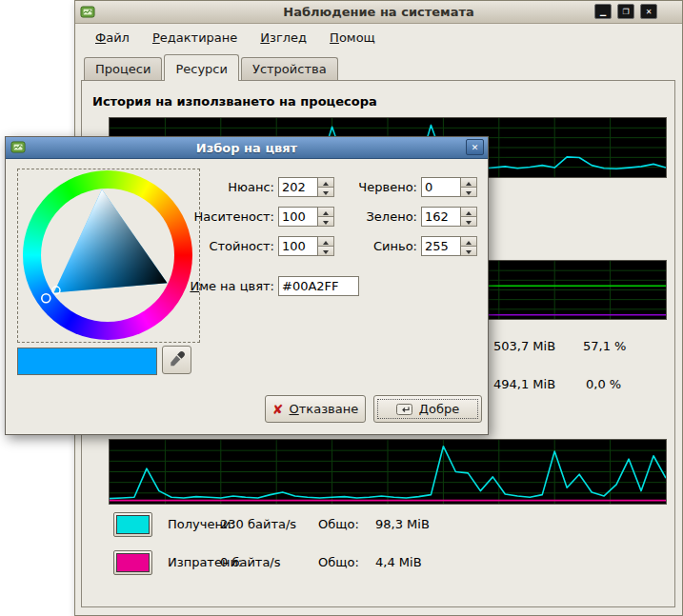 The width and height of the screenshot is (683, 616). I want to click on main-window-titlebar: Наблюдение на системата ▁ ❐ ✕, so click(379, 12).